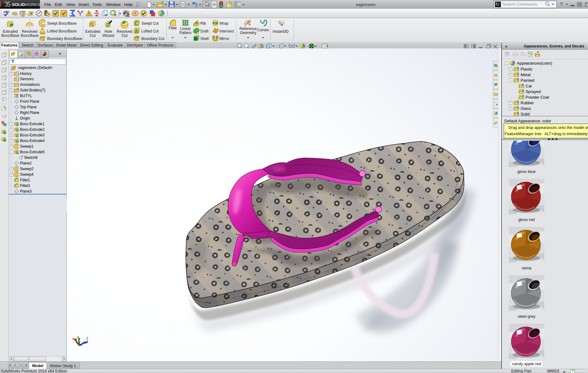  What do you see at coordinates (32, 4) in the screenshot?
I see `svg-text: WORKS` at bounding box center [32, 4].